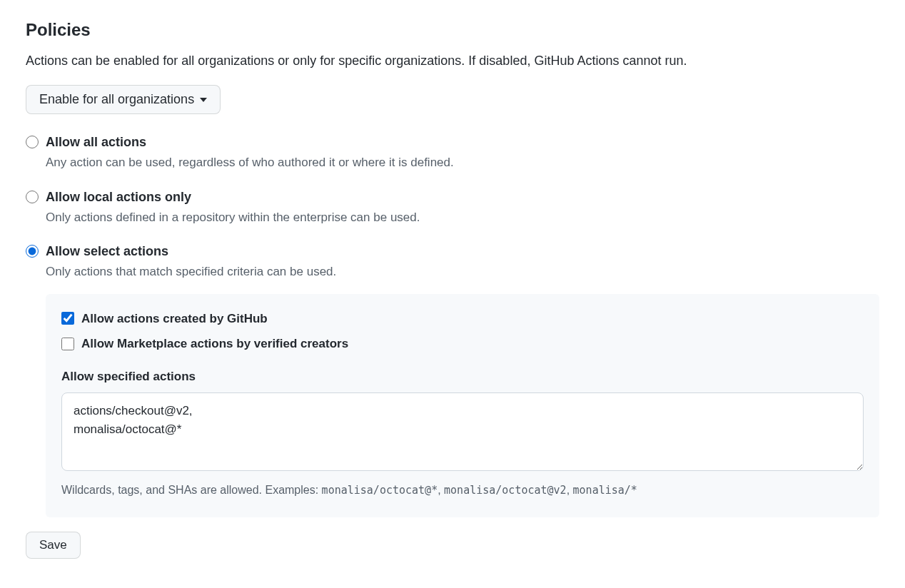 This screenshot has width=905, height=588. What do you see at coordinates (68, 318) in the screenshot?
I see `allow-github-actions-checkbox` at bounding box center [68, 318].